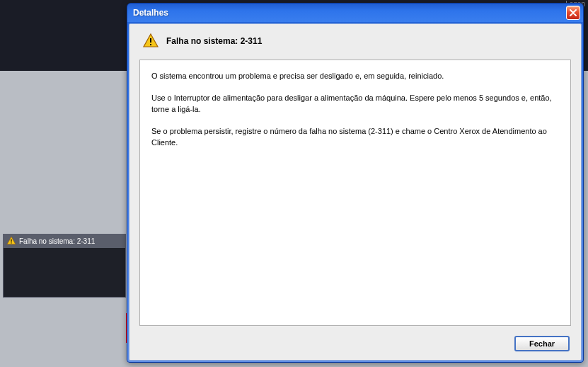 The width and height of the screenshot is (588, 367). Describe the element at coordinates (64, 241) in the screenshot. I see `status-box-title: Falha no sistema: 2-311` at that location.